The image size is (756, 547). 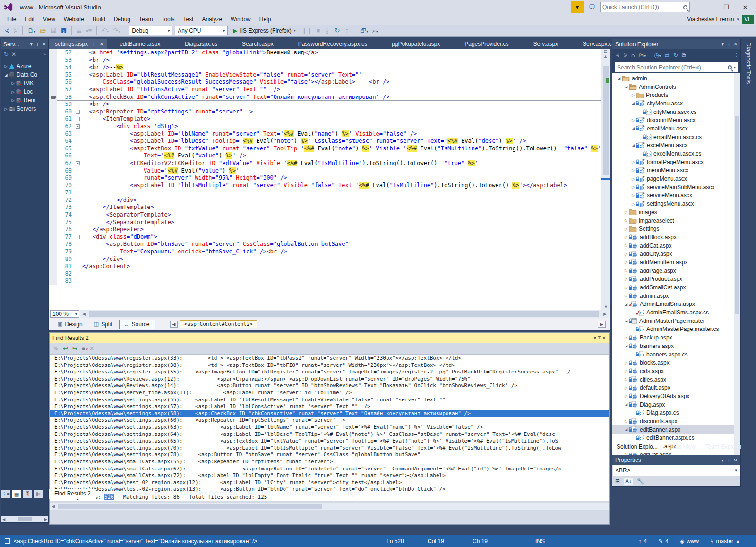 What do you see at coordinates (25, 75) in the screenshot?
I see `server-tree-item: ◢Data Co` at bounding box center [25, 75].